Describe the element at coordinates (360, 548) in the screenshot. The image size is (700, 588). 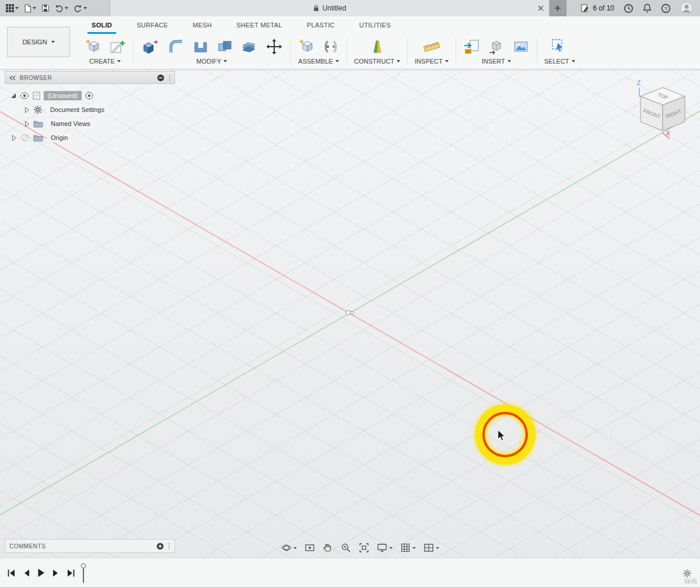
I see `navigation-toolbar` at that location.